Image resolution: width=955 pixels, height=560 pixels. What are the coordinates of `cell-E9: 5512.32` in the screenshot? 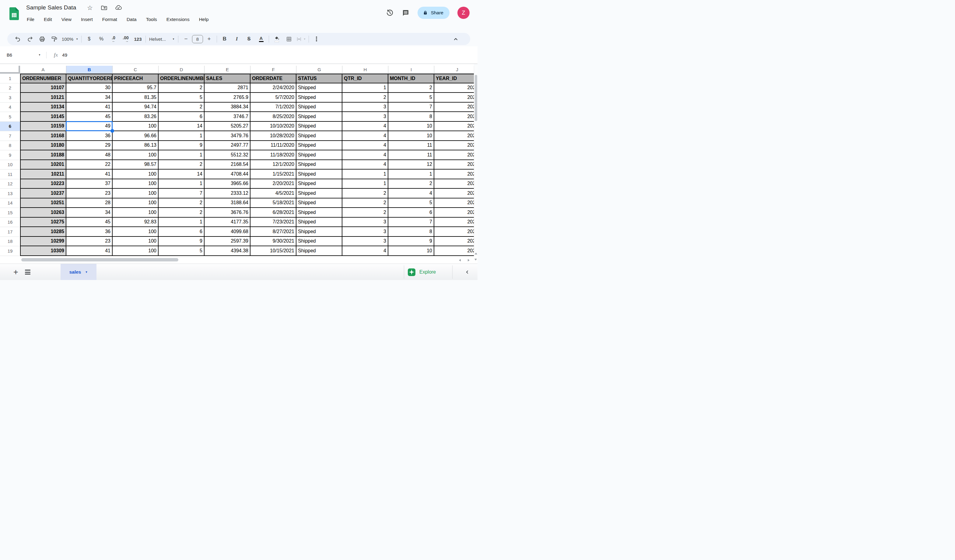 It's located at (227, 155).